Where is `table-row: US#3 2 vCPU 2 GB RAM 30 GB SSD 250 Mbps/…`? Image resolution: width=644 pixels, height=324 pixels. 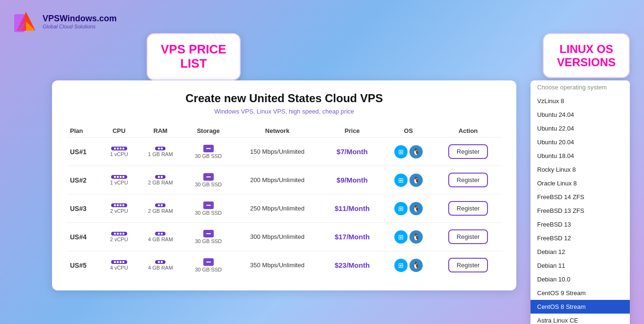
table-row: US#3 2 vCPU 2 GB RAM 30 GB SSD 250 Mbps/… is located at coordinates (284, 209).